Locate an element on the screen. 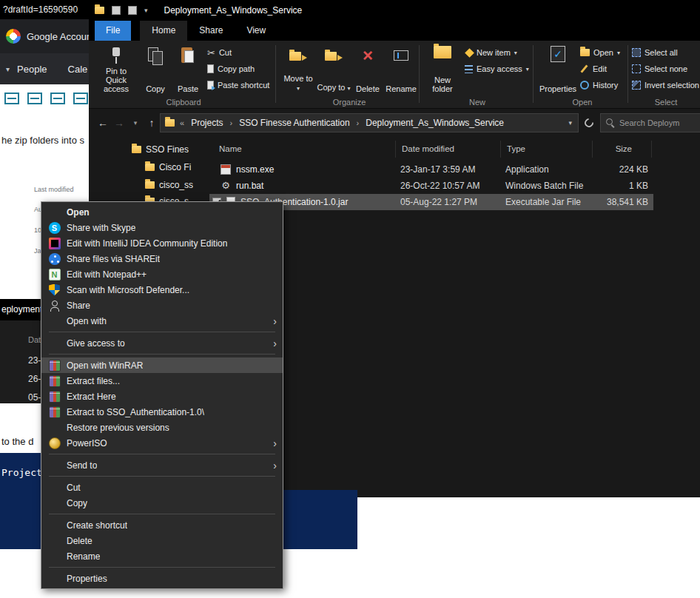  menu-item-delete: Delete is located at coordinates (162, 540).